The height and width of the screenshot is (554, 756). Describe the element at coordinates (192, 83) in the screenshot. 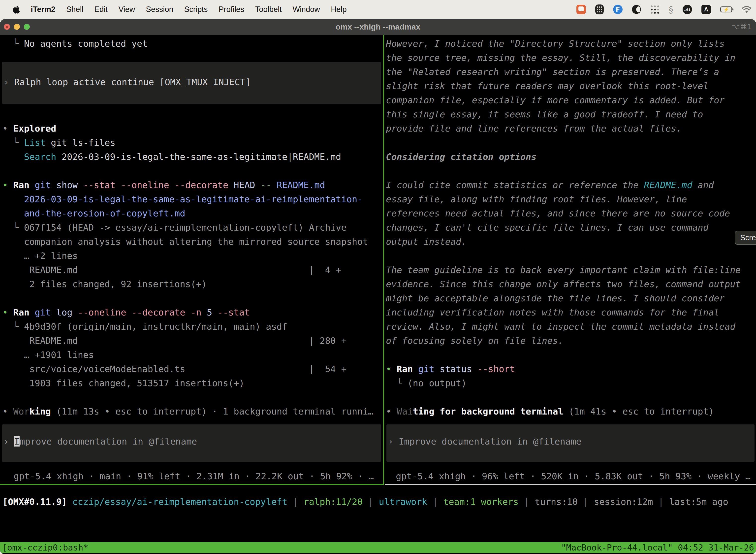

I see `ralph-loop-queued-prompt-box: › Ralph loop active continue [OMX_TMUX_I…` at that location.